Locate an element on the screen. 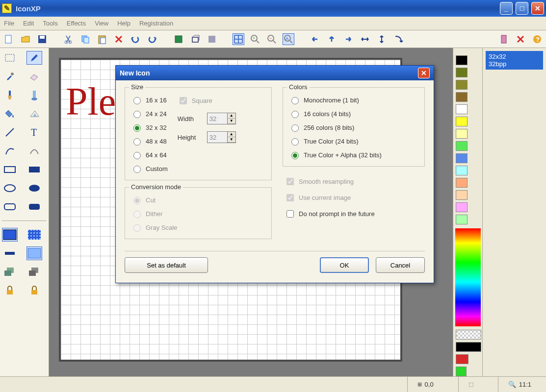  pal-ltgreen is located at coordinates (462, 220).